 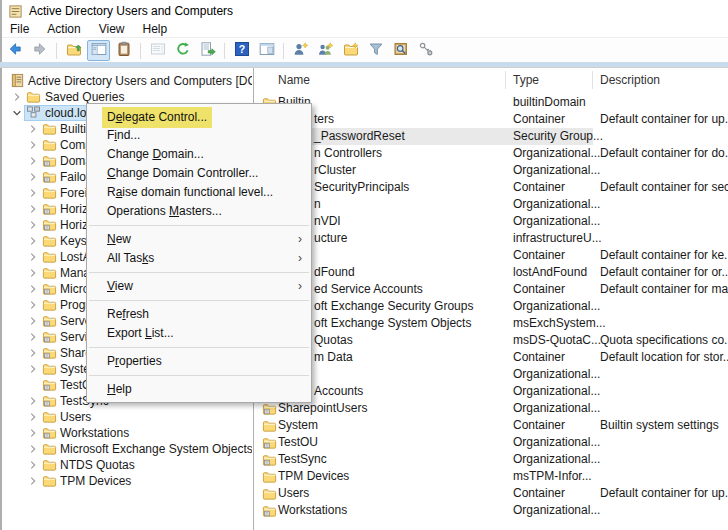 What do you see at coordinates (492, 188) in the screenshot?
I see `list-row-securityprincipals: SecurityPrincipalsContainerDefault conta…` at bounding box center [492, 188].